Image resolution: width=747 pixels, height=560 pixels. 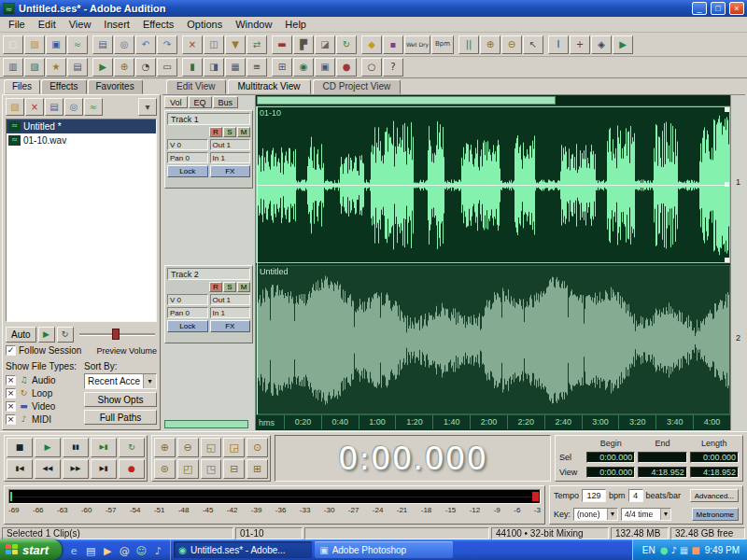 I want to click on playhead-cursor, so click(x=258, y=268).